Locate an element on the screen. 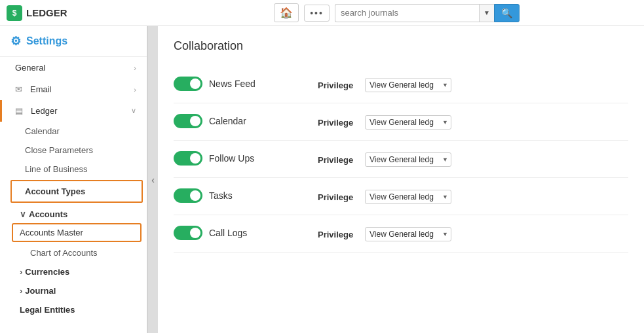  sidebar-collapse-button: ‹ is located at coordinates (153, 179).